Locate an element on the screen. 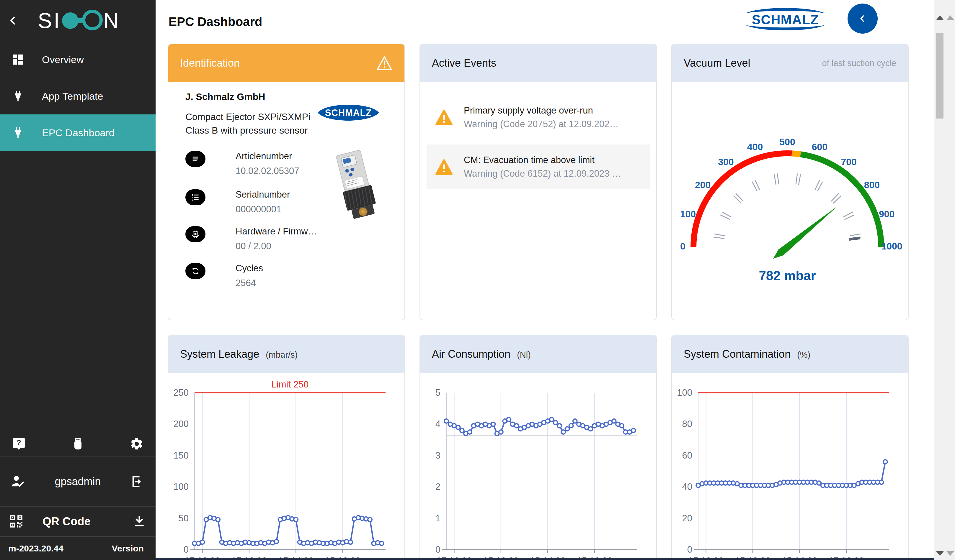 Image resolution: width=955 pixels, height=560 pixels. system-leakage-card: 05010015020025015:10:0015:12:0015:14:001… is located at coordinates (286, 448).